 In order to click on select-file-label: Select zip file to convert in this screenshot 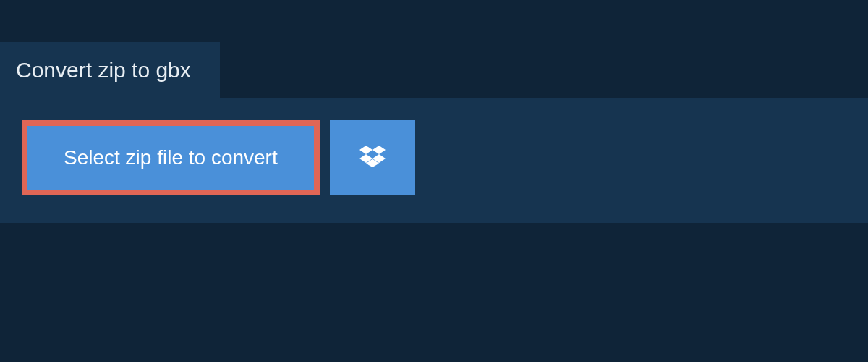, I will do `click(171, 158)`.